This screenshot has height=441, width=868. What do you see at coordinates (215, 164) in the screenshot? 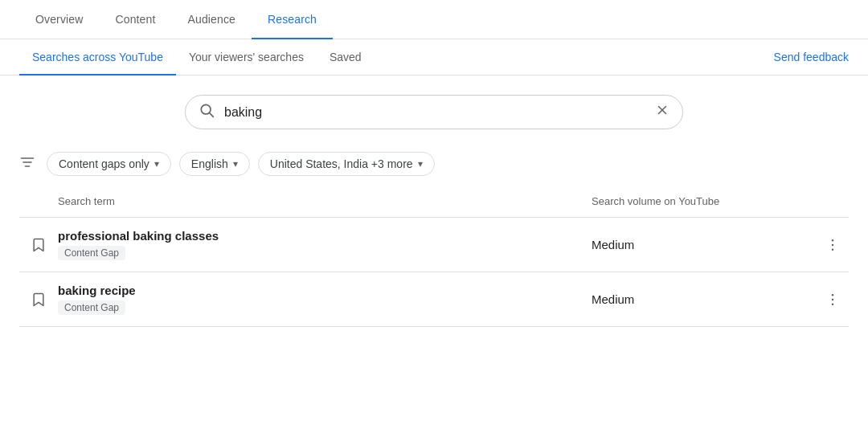
I see `language-filter: English ▾` at bounding box center [215, 164].